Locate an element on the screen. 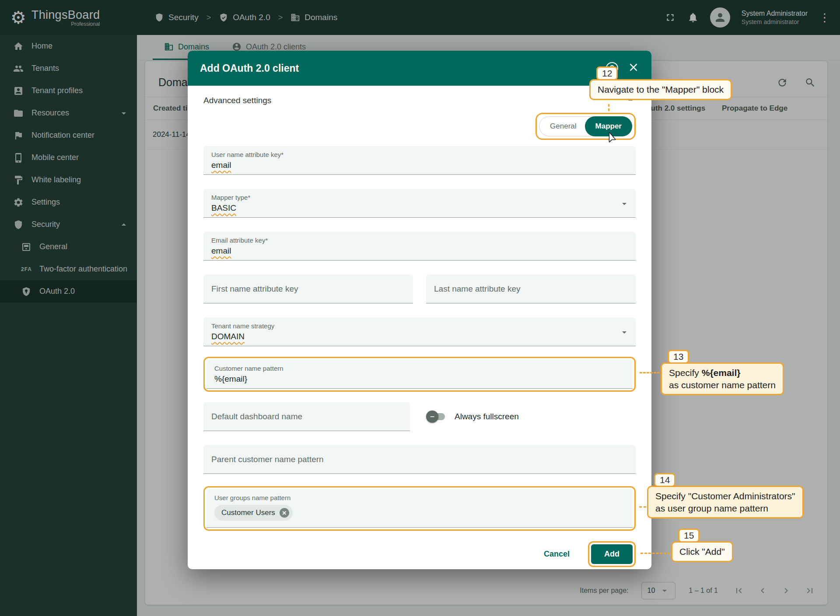  user-groups-pattern-field: User groups name pattern Customer Users … is located at coordinates (420, 508).